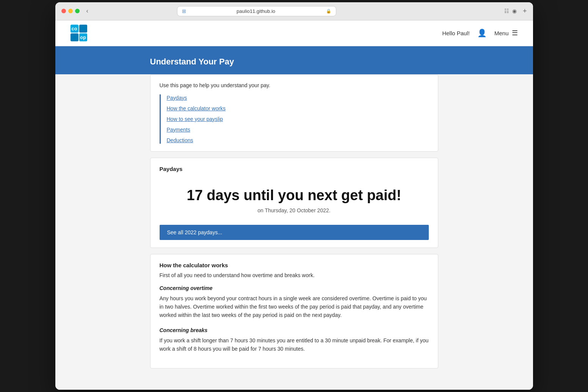  Describe the element at coordinates (482, 33) in the screenshot. I see `user-icon: 👤` at that location.